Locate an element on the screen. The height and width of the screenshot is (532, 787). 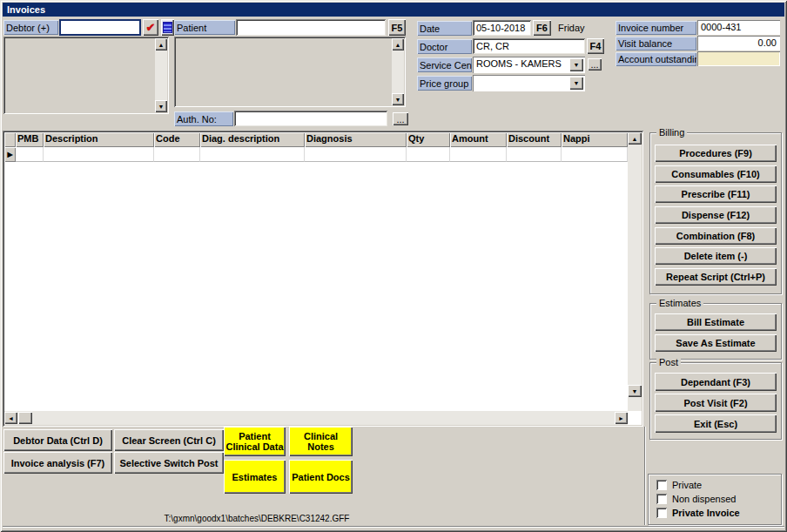
debtor-input is located at coordinates (100, 28).